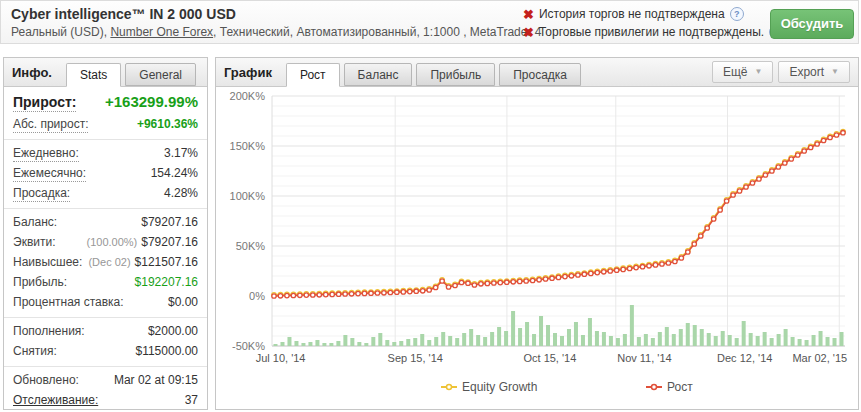 This screenshot has width=861, height=412. What do you see at coordinates (248, 146) in the screenshot?
I see `svg-text: 150K%` at bounding box center [248, 146].